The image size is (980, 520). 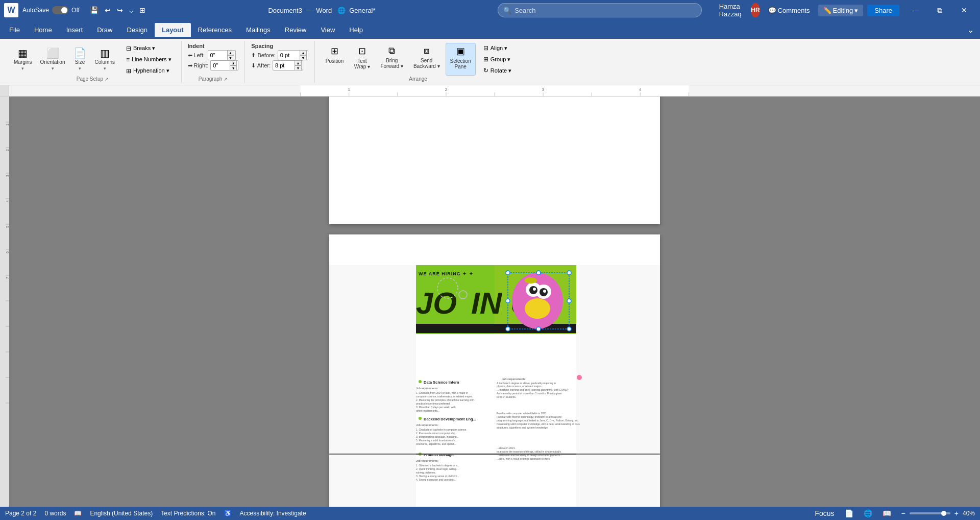 What do you see at coordinates (280, 55) in the screenshot?
I see `spacing-before-row: ⬆ Before: 0 pt ▲ ▼` at bounding box center [280, 55].